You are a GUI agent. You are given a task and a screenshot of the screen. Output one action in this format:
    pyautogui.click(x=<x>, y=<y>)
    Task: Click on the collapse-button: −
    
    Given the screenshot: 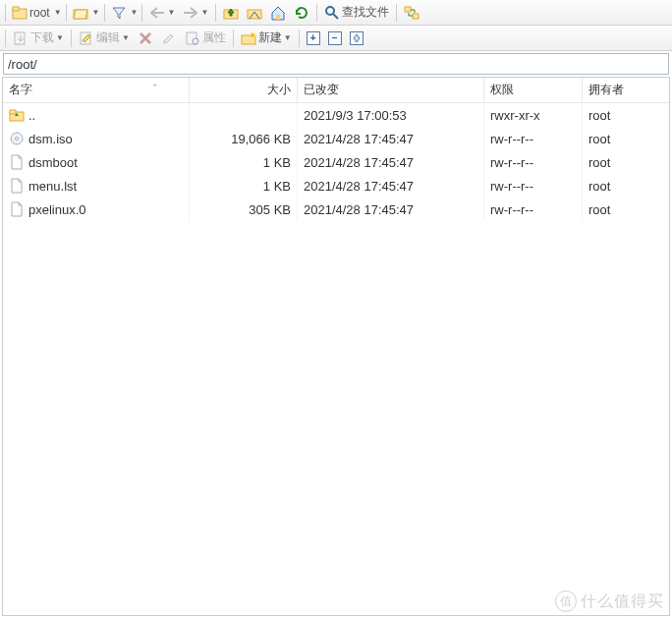 What is the action you would take?
    pyautogui.click(x=335, y=38)
    